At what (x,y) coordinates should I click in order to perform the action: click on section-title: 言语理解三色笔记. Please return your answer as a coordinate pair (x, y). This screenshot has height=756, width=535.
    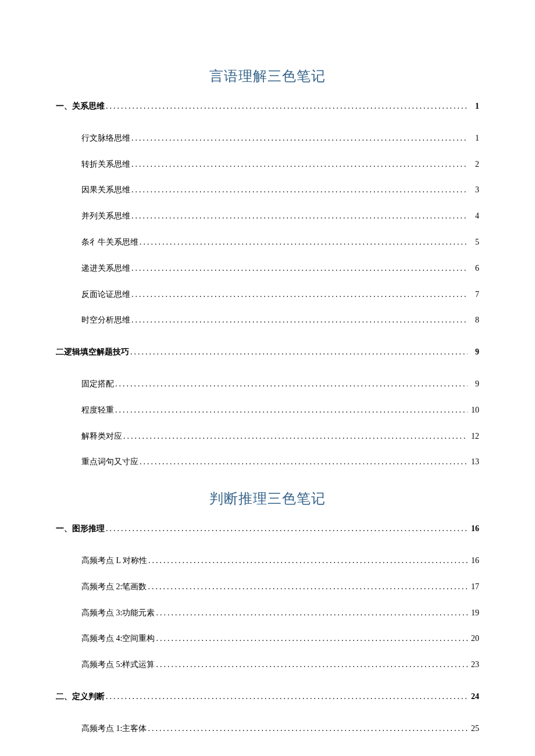
    Looking at the image, I should click on (268, 76).